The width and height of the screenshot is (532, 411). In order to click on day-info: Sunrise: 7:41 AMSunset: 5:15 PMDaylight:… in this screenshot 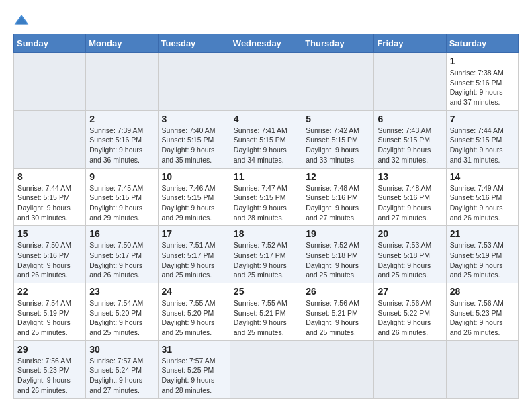, I will do `click(261, 145)`.